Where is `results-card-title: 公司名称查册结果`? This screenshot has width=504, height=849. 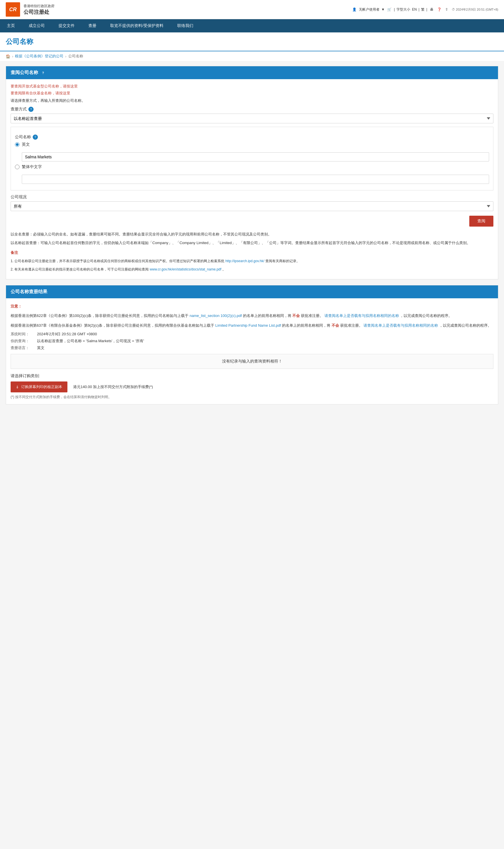
results-card-title: 公司名称查册结果 is located at coordinates (29, 292).